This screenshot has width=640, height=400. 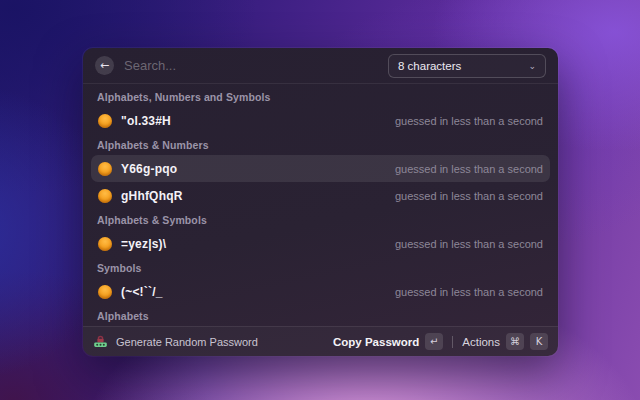 What do you see at coordinates (515, 342) in the screenshot?
I see `command-key-icon: ⌘` at bounding box center [515, 342].